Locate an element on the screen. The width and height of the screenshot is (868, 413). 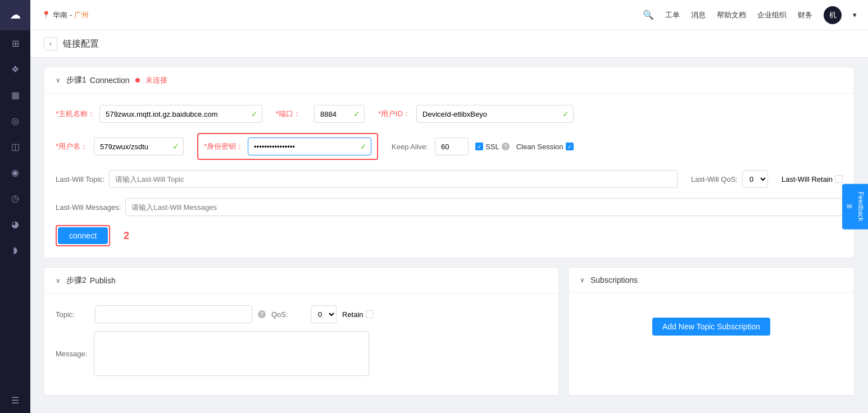
connect-button: connect is located at coordinates (83, 236).